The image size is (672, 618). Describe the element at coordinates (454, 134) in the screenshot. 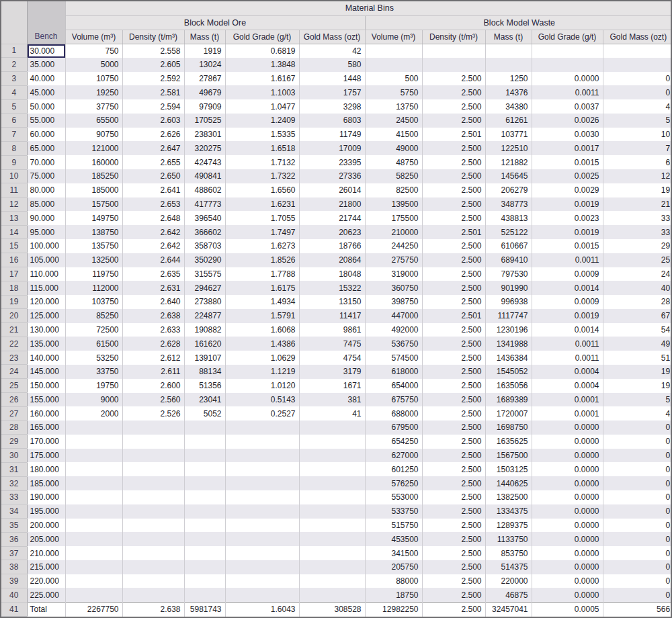

I see `waste-density-cell: 2.501` at that location.